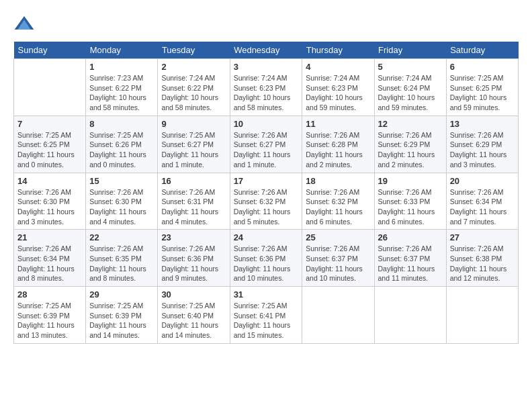 Image resolution: width=532 pixels, height=411 pixels. Describe the element at coordinates (193, 124) in the screenshot. I see `day-number: 9` at that location.